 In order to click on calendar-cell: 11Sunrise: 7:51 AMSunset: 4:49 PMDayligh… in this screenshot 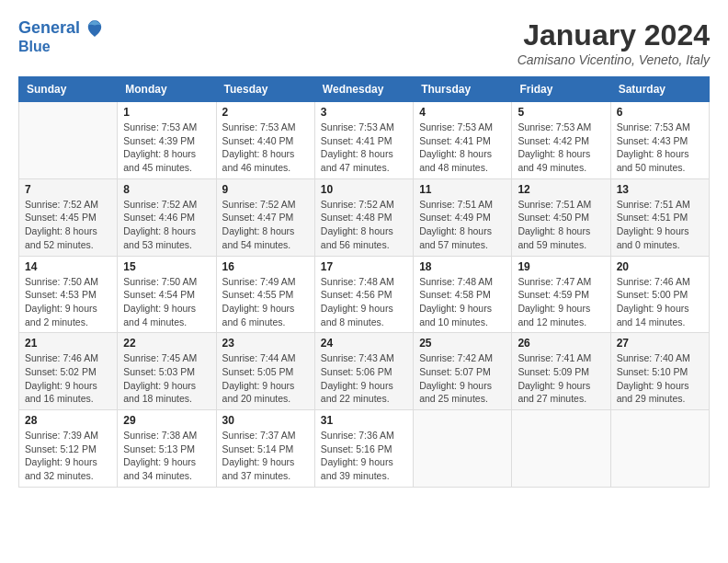, I will do `click(463, 217)`.